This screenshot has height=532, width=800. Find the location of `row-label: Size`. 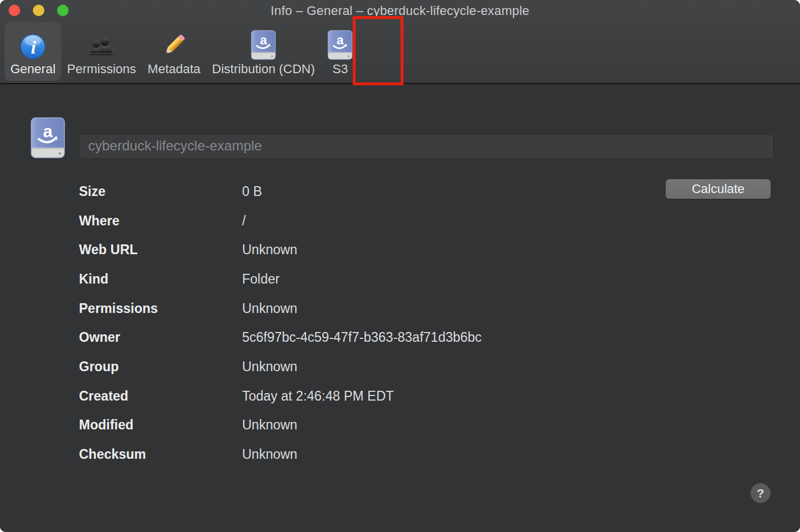

row-label: Size is located at coordinates (160, 191).